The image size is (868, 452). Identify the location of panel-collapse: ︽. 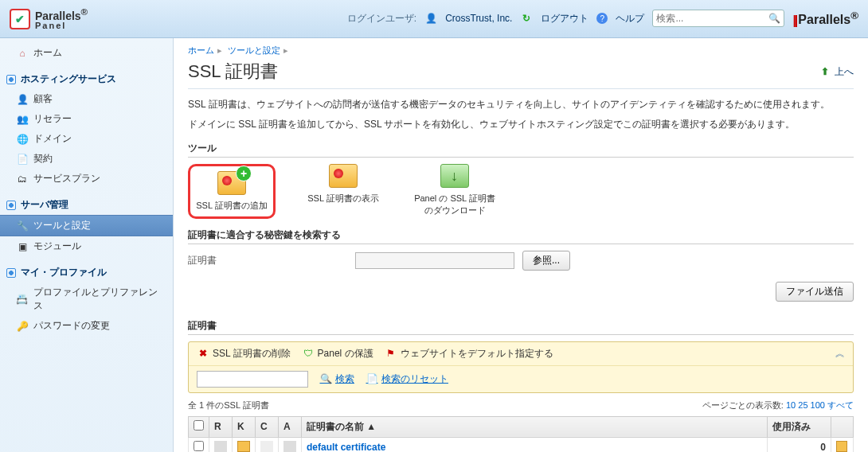
(840, 353).